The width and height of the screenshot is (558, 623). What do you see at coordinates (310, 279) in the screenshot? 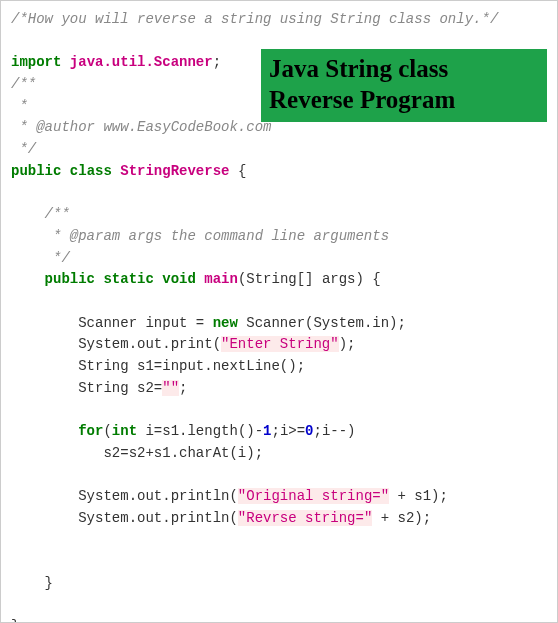
I see `main-params: (String[] args) {` at bounding box center [310, 279].